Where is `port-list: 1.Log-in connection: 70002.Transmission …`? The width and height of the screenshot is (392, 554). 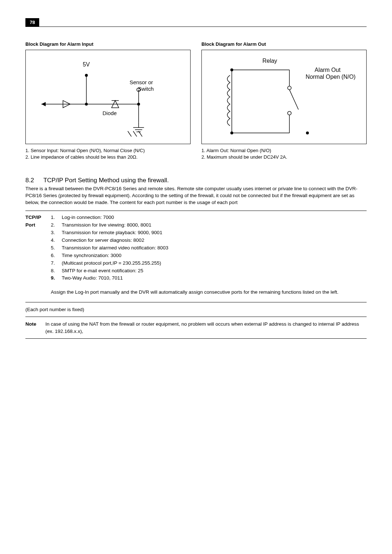 port-list: 1.Log-in connection: 70002.Transmission … is located at coordinates (209, 255).